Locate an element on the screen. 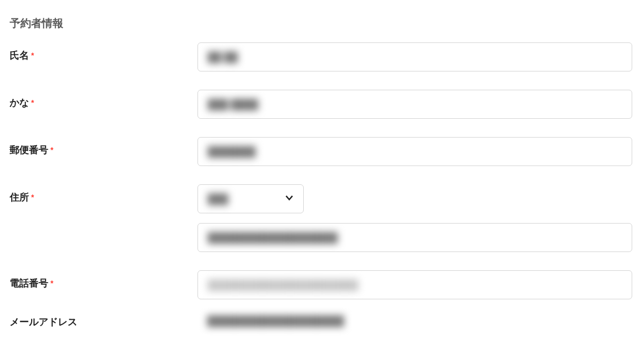  section-title: 予約者情報 is located at coordinates (322, 24).